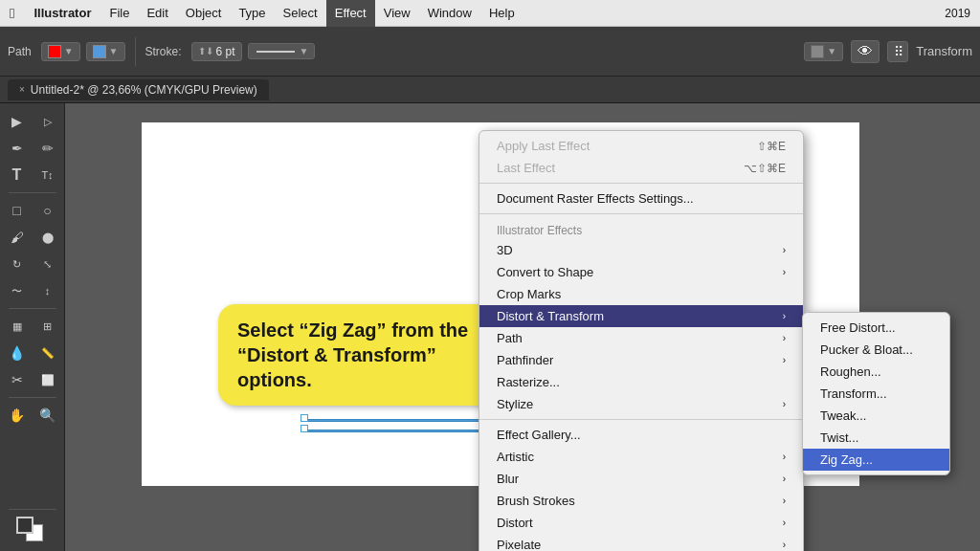  What do you see at coordinates (33, 531) in the screenshot?
I see `color-pair` at bounding box center [33, 531].